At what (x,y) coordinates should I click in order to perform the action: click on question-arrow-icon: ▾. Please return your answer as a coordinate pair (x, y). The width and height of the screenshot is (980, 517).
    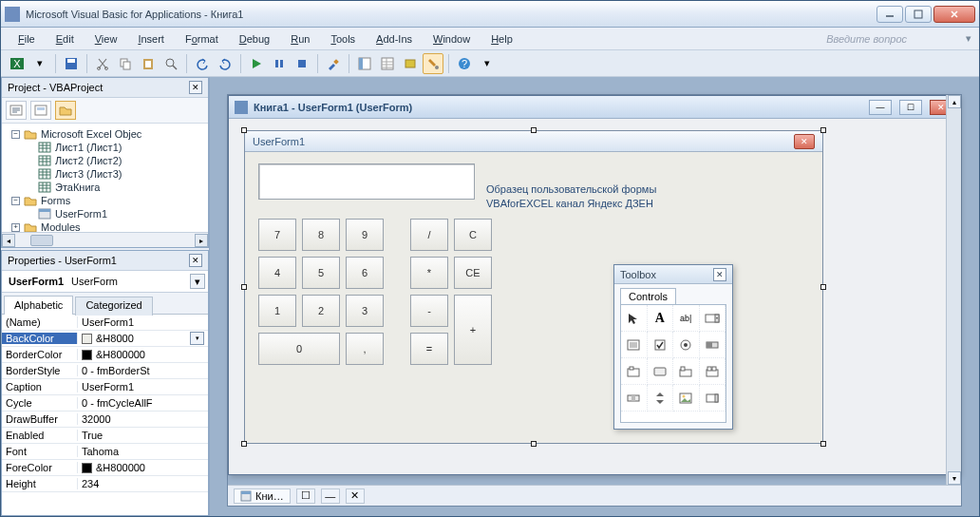
    Looking at the image, I should click on (969, 38).